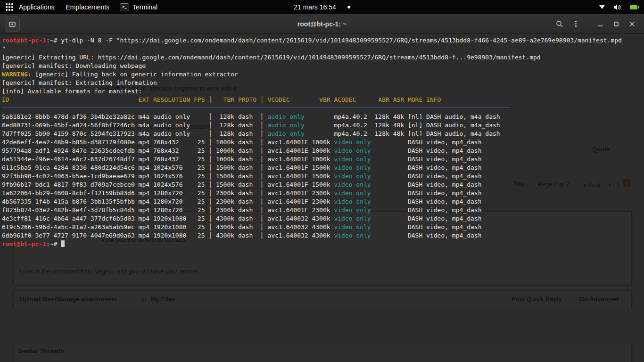 This screenshot has width=644, height=362. Describe the element at coordinates (322, 24) in the screenshot. I see `window-title: root@bt-pc-1: ~` at that location.